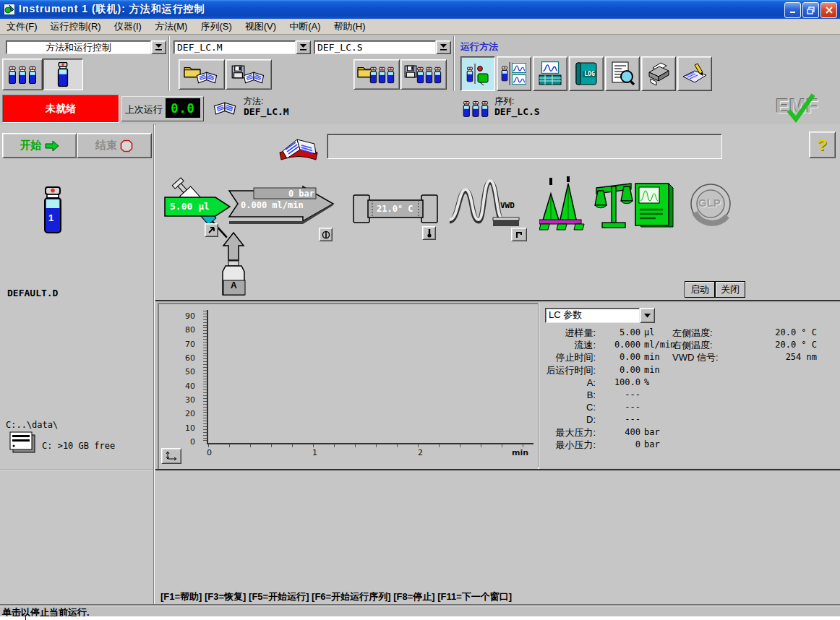 The image size is (840, 620). I want to click on param-label: VWD 信号:, so click(707, 357).